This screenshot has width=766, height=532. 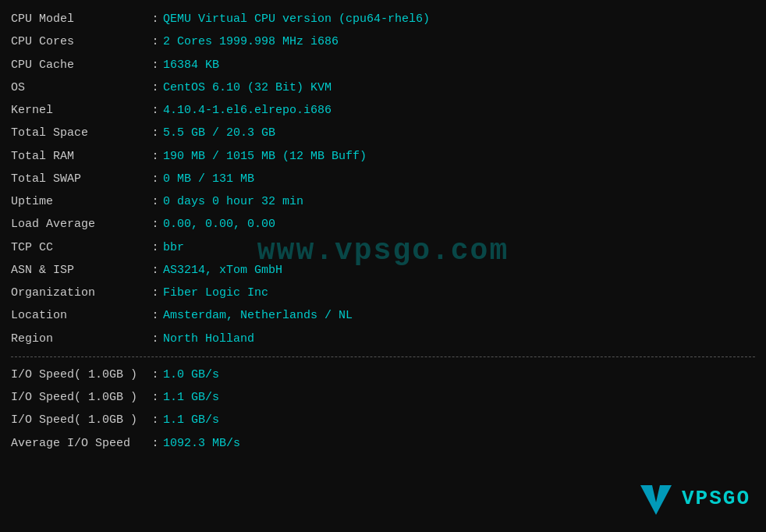 What do you see at coordinates (80, 156) in the screenshot?
I see `row-label: Total RAM` at bounding box center [80, 156].